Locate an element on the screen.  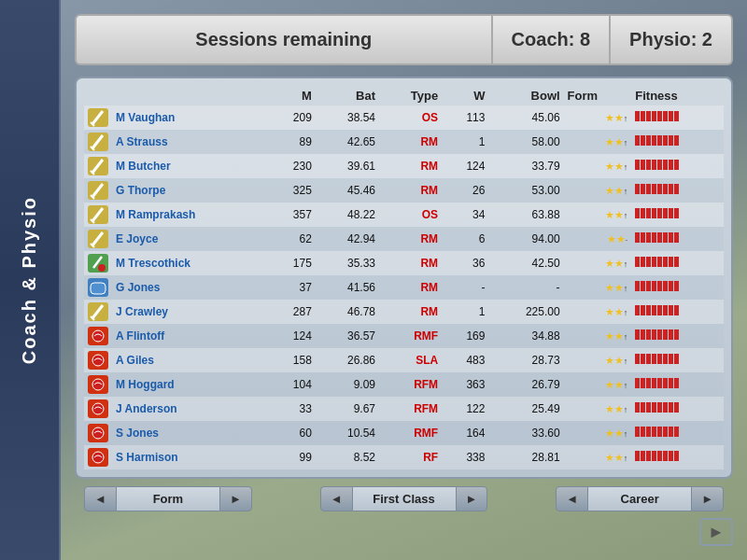
player-bowl: 53.00 is located at coordinates (526, 190).